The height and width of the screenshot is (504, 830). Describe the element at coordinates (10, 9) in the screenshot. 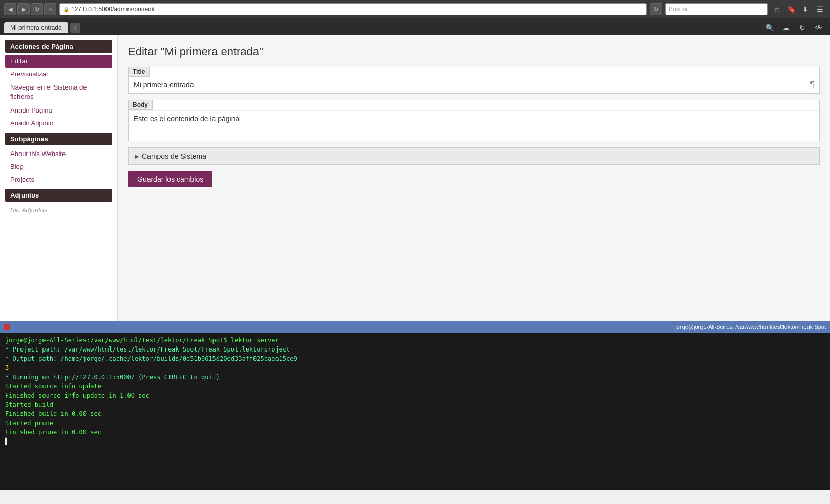

I see `back-button: ◀` at that location.